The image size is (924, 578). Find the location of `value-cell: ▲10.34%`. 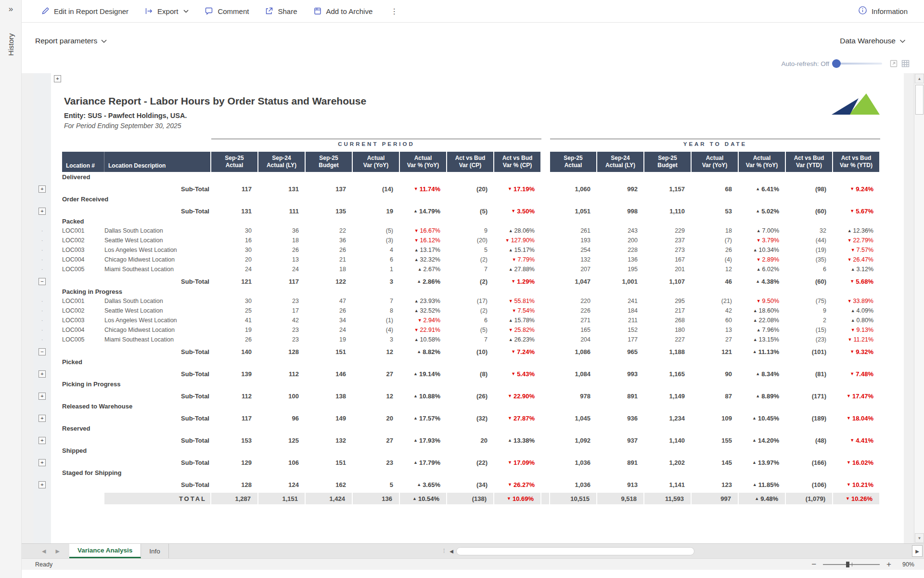

value-cell: ▲10.34% is located at coordinates (762, 250).